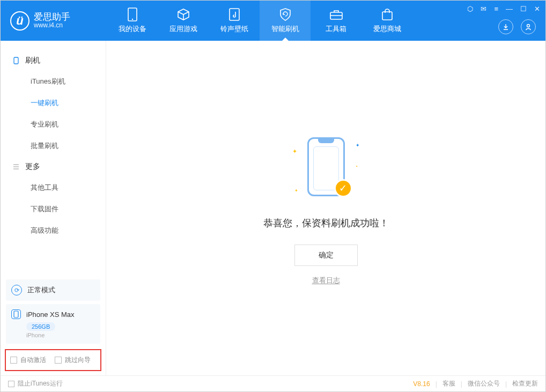  I want to click on window-controls: ⬡ ✉ ≡ — ☐ ✕, so click(504, 9).